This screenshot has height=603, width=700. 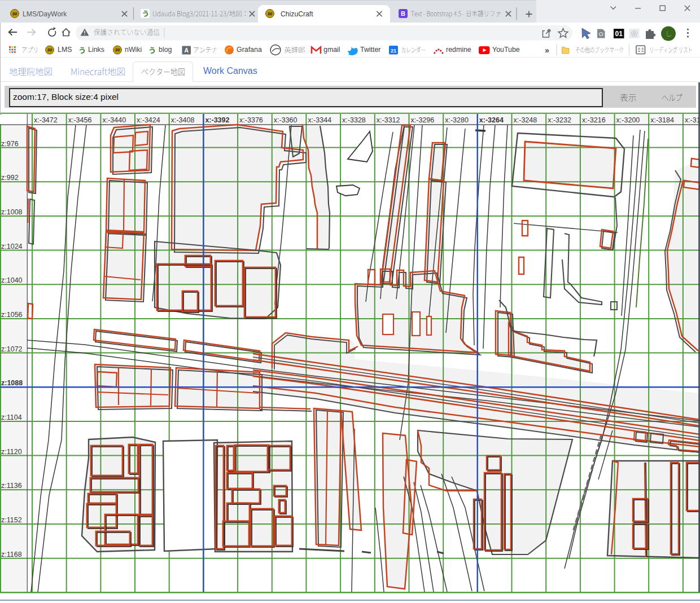 What do you see at coordinates (11, 452) in the screenshot?
I see `svg-text: z:1120` at bounding box center [11, 452].